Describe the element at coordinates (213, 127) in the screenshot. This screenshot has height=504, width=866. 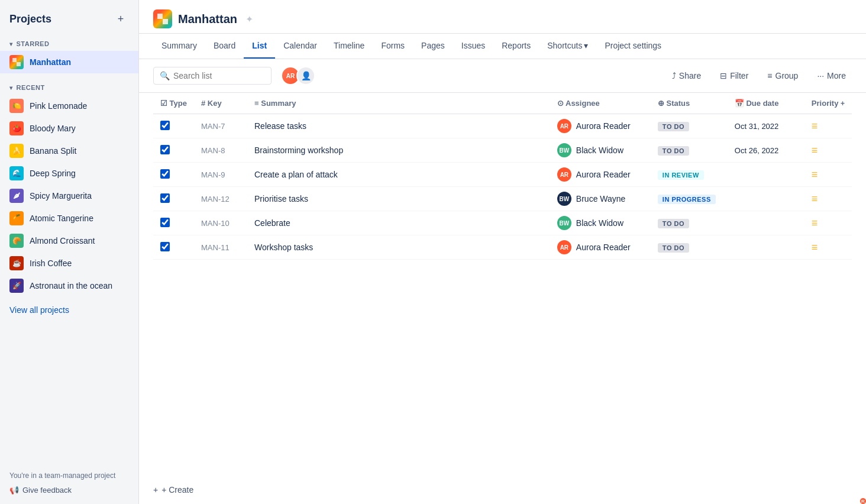
I see `task-key: MAN-7` at that location.